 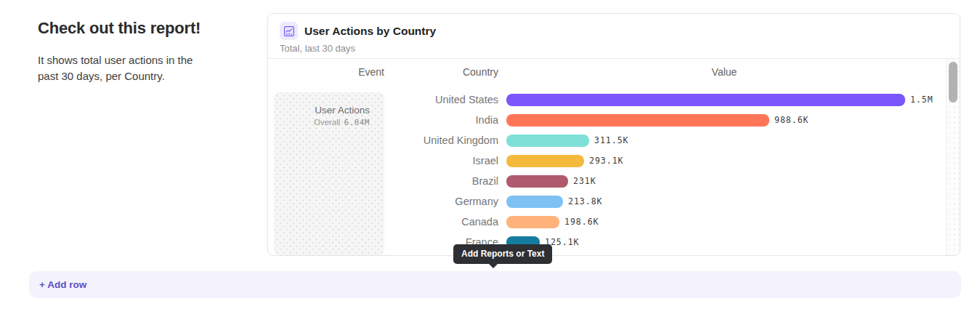 What do you see at coordinates (445, 72) in the screenshot?
I see `column-header-country: Country` at bounding box center [445, 72].